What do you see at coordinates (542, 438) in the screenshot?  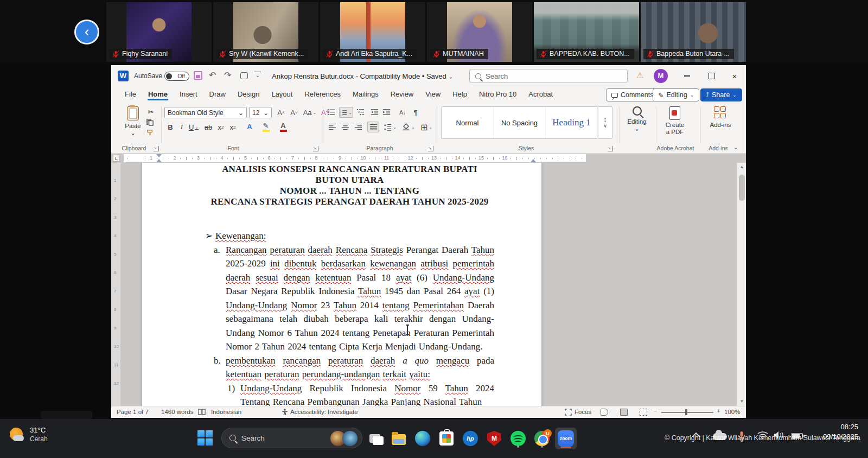 I see `chrome-button: U` at bounding box center [542, 438].